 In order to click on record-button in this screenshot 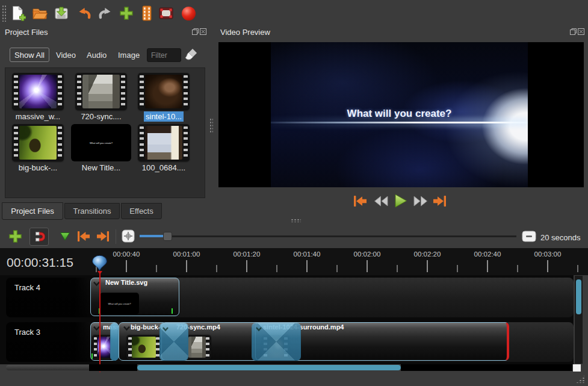, I will do `click(188, 13)`.